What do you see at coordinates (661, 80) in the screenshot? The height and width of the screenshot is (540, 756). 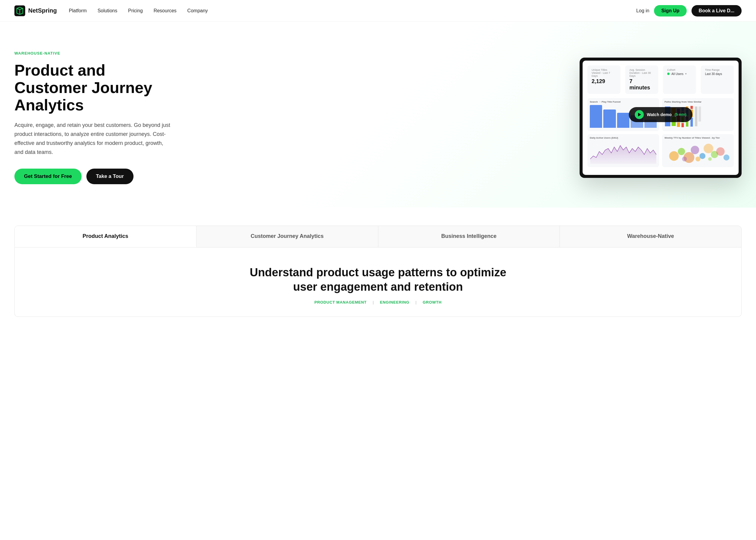 I see `dashboard-metrics: Unique Titles Viewed - Last 7 Days 2,129…` at bounding box center [661, 80].